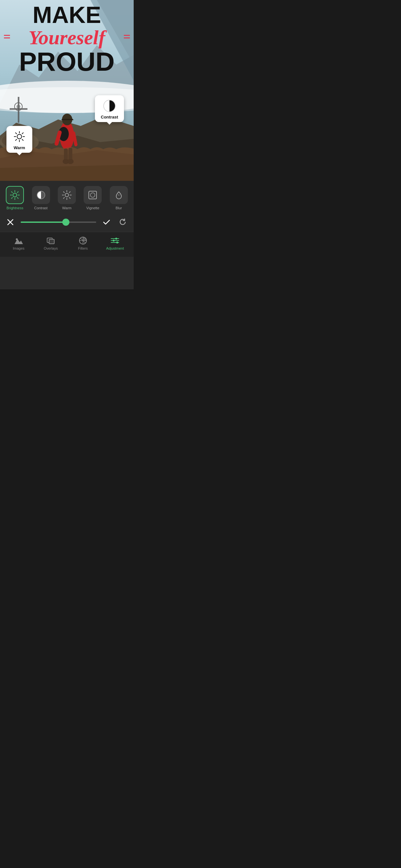 The image size is (401, 868). What do you see at coordinates (93, 198) in the screenshot?
I see `tool-vignette: Vignette` at bounding box center [93, 198].